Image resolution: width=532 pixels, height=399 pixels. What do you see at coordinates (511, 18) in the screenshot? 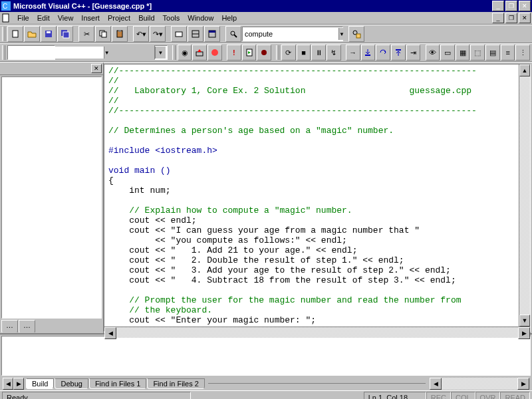
I see `mdi-restore-button: ❐` at bounding box center [511, 18].